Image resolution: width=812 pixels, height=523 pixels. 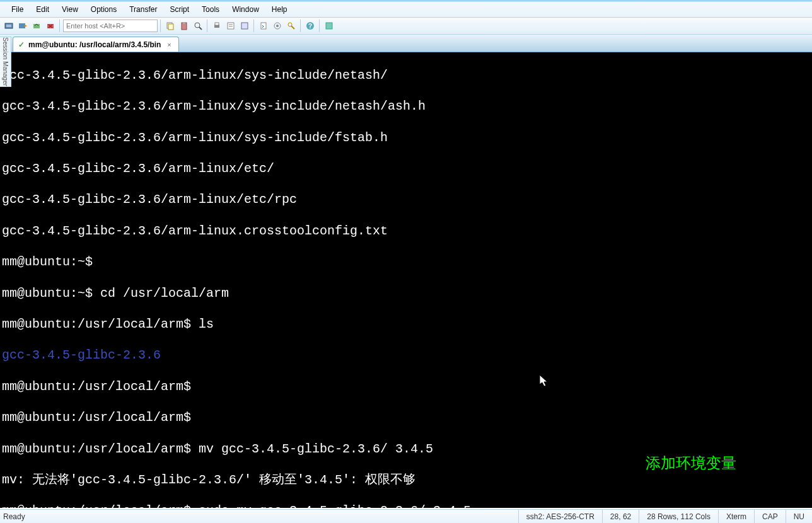 I want to click on tabbar: ✓ mm@ubuntu: /usr/local/arm/3.4.5/bin ×, so click(x=406, y=43).